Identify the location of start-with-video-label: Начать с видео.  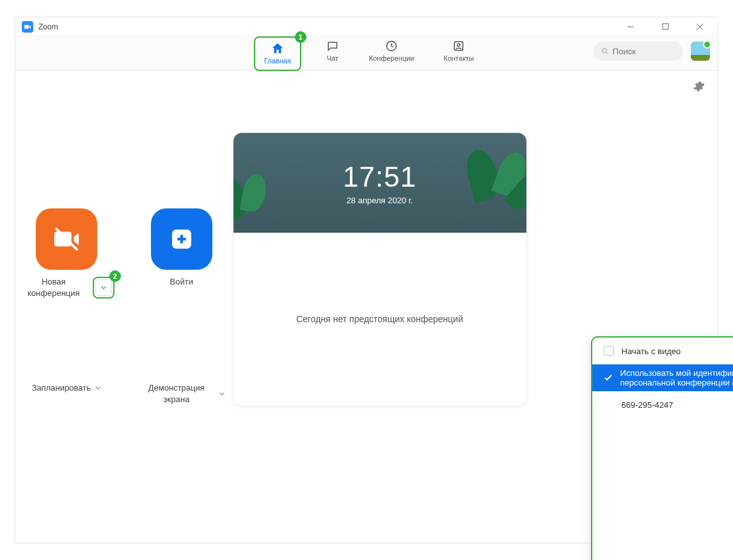
(651, 352).